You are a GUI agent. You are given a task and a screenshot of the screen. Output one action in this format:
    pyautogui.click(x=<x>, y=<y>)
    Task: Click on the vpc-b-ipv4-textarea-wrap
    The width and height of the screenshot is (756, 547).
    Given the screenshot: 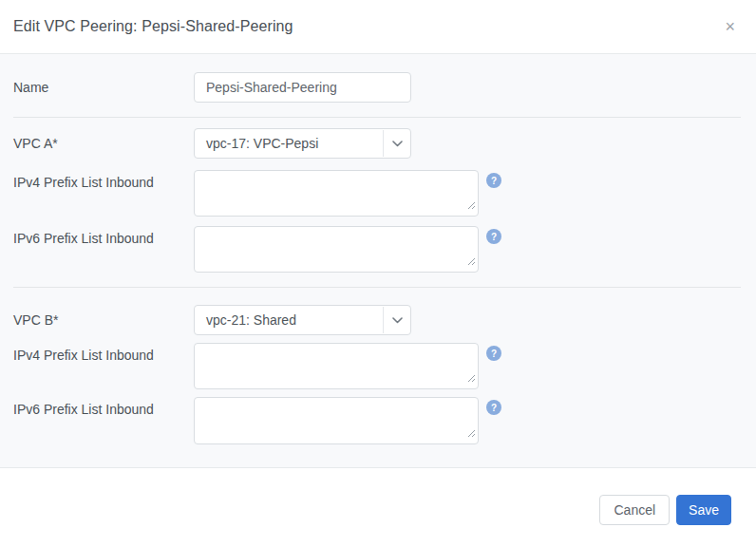 What is the action you would take?
    pyautogui.click(x=336, y=367)
    